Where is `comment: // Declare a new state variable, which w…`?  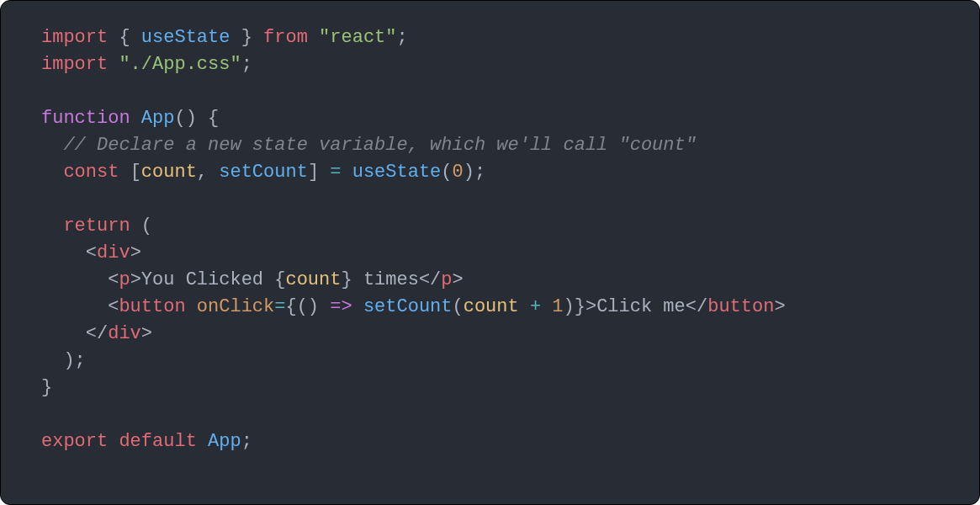
comment: // Declare a new state variable, which w… is located at coordinates (380, 145).